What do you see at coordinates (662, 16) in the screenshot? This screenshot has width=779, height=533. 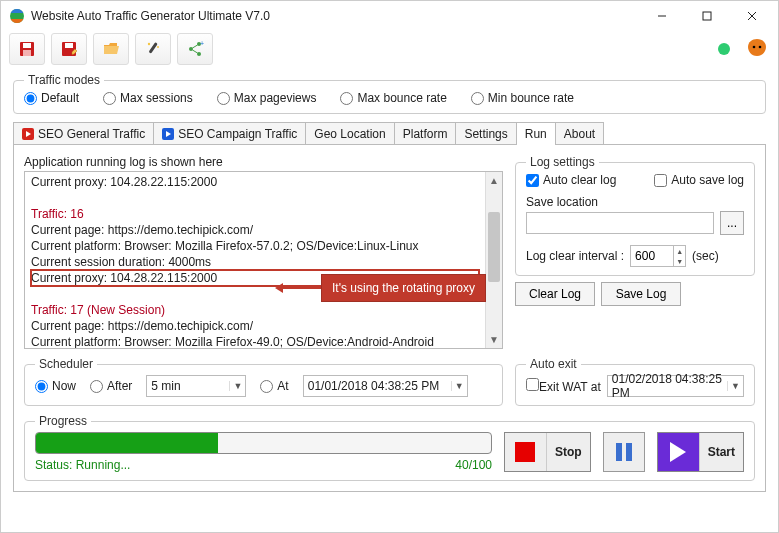 I see `minimize-button` at bounding box center [662, 16].